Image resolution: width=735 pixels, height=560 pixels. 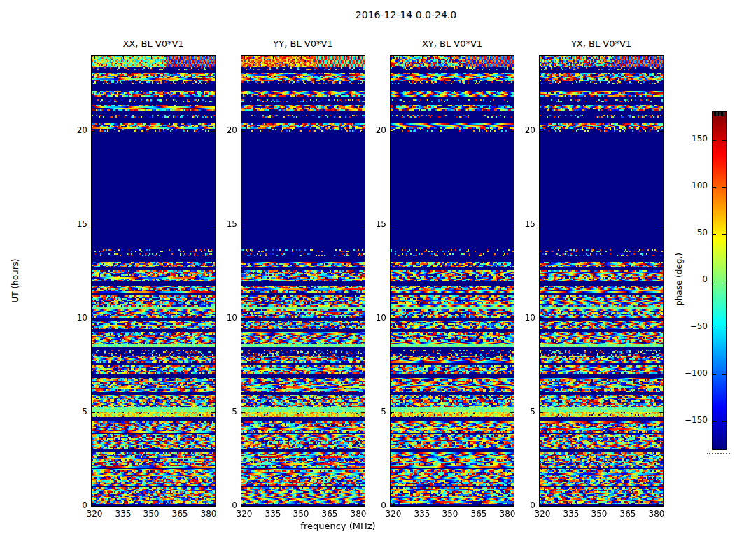 I want to click on colorbar-bottom-dots, so click(x=718, y=454).